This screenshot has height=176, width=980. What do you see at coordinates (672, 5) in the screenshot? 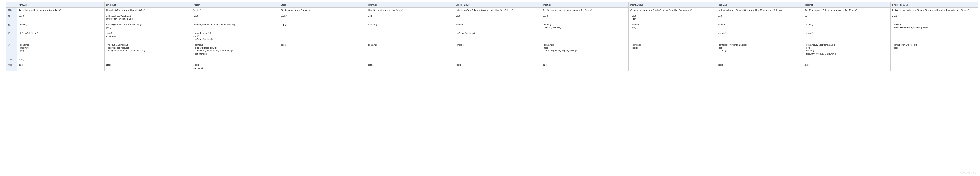
I see `col-header: PriorityQueue` at bounding box center [672, 5].